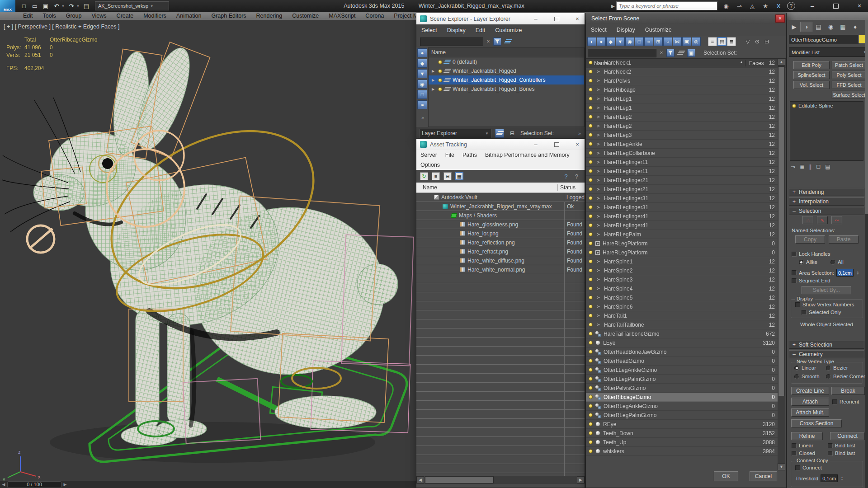 The height and width of the screenshot is (488, 868). I want to click on asset-row: Hare_white_diffuse.pngFound, so click(500, 261).